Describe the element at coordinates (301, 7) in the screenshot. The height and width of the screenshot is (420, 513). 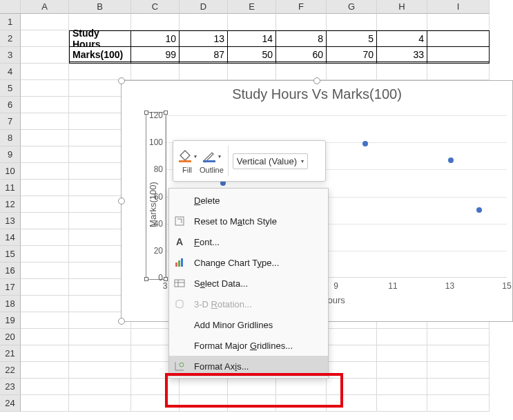
I see `column-header: F` at that location.